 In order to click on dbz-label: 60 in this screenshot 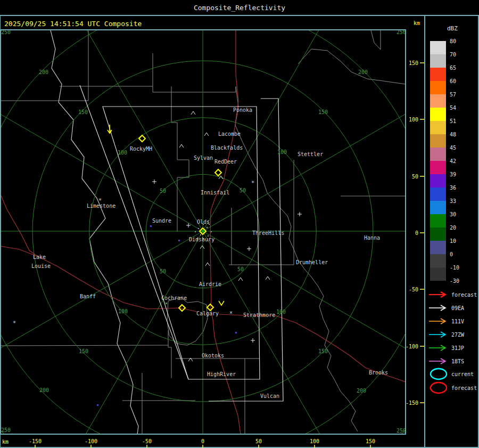, I will do `click(453, 81)`.